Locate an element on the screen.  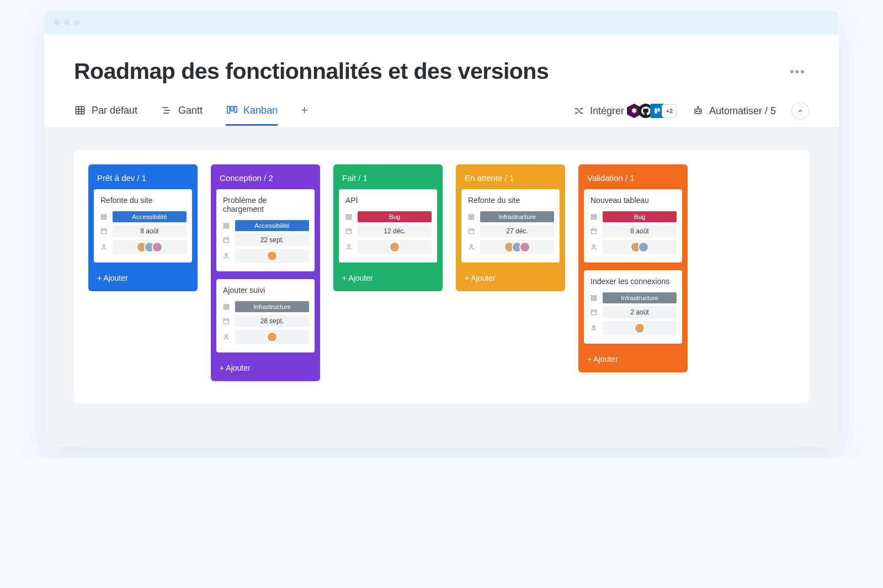
card-title: API is located at coordinates (388, 201).